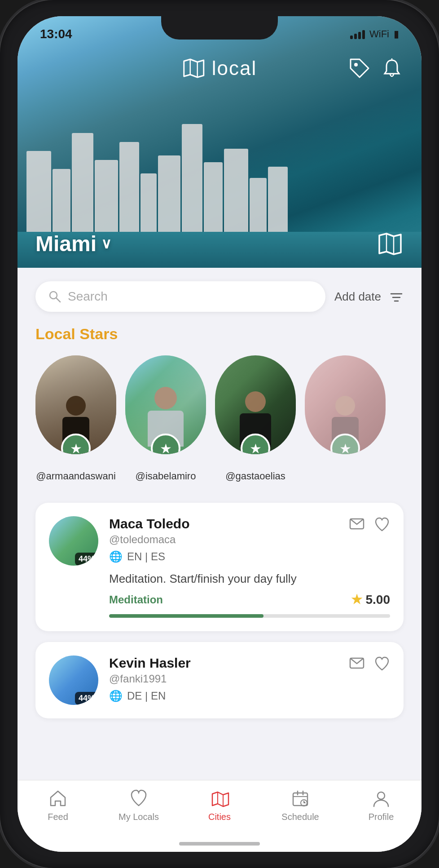 Image resolution: width=439 pixels, height=868 pixels. I want to click on cities-nav-label: Cities, so click(220, 817).